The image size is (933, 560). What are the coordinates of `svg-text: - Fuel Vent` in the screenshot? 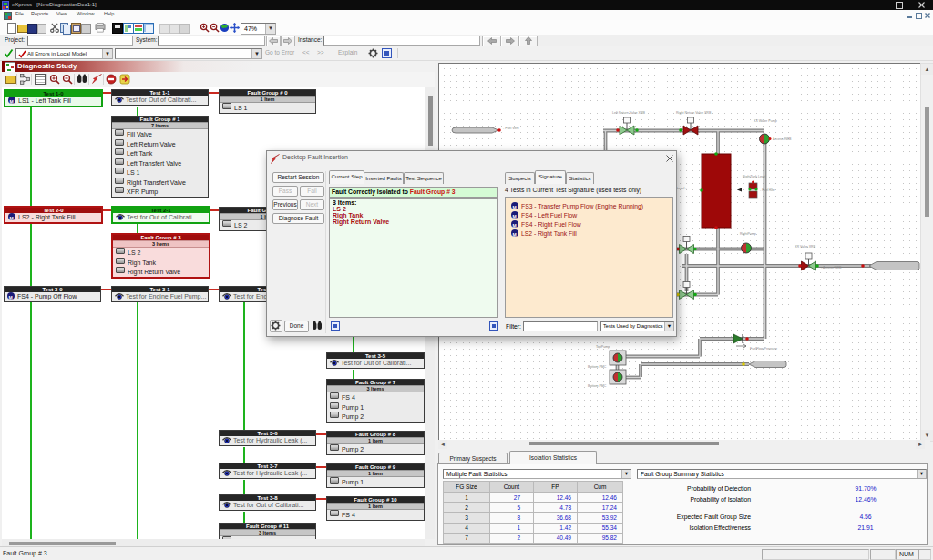 It's located at (510, 128).